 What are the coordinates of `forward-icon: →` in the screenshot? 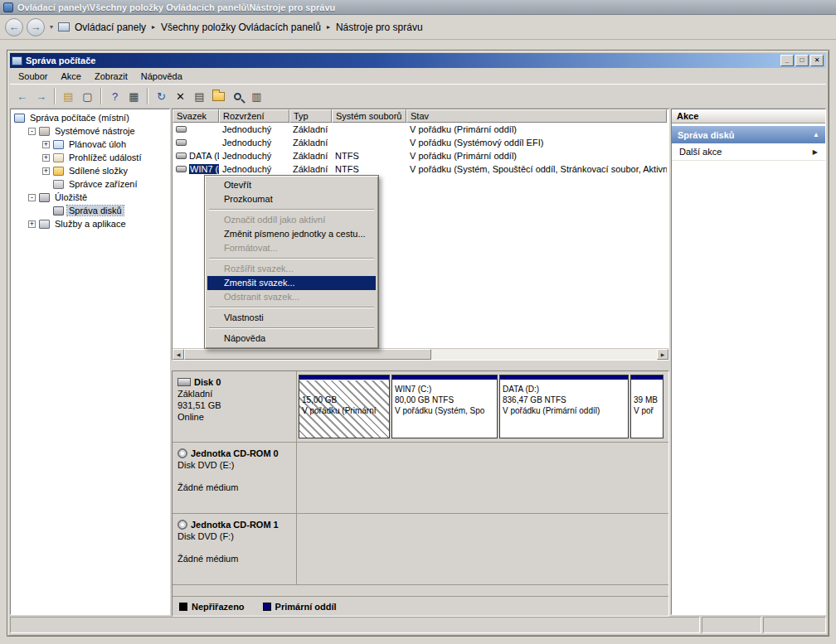 It's located at (41, 96).